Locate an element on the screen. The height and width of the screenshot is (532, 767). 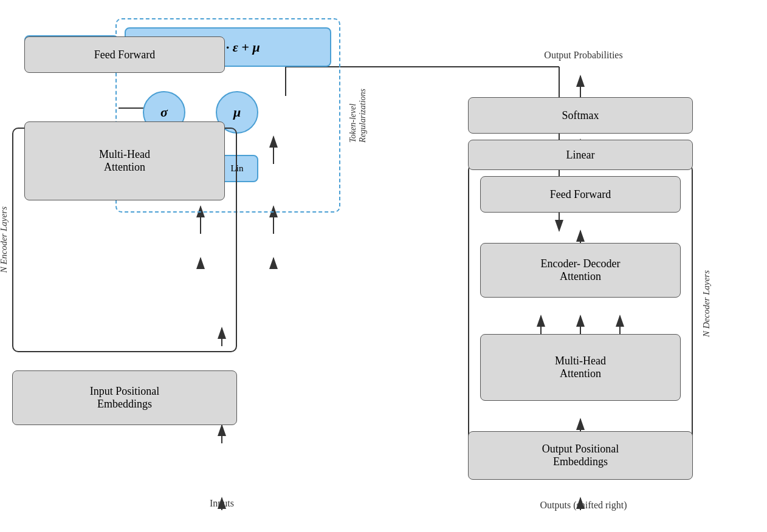
decoder-label-container: N Decoder Layers is located at coordinates (706, 304).